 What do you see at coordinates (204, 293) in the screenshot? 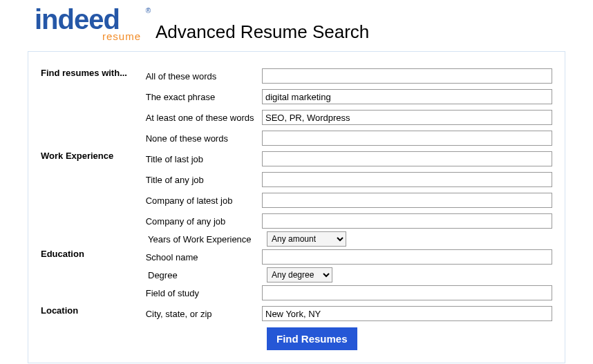
I see `label-field-study: Field of study` at bounding box center [204, 293].